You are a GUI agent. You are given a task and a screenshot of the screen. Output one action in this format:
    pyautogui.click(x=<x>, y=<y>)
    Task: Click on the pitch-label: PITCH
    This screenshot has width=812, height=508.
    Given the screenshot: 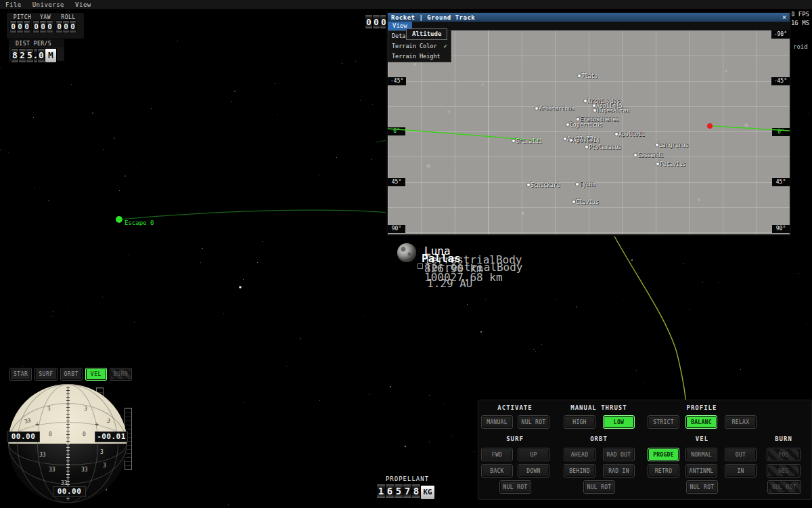 What is the action you would take?
    pyautogui.click(x=22, y=18)
    